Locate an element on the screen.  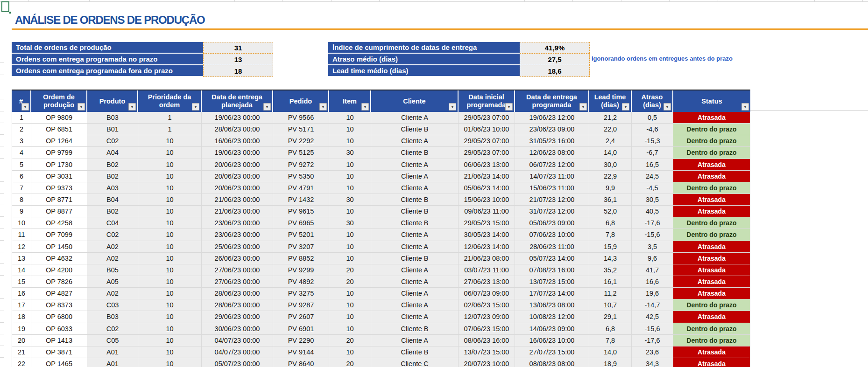
summary-value: 18 is located at coordinates (238, 71).